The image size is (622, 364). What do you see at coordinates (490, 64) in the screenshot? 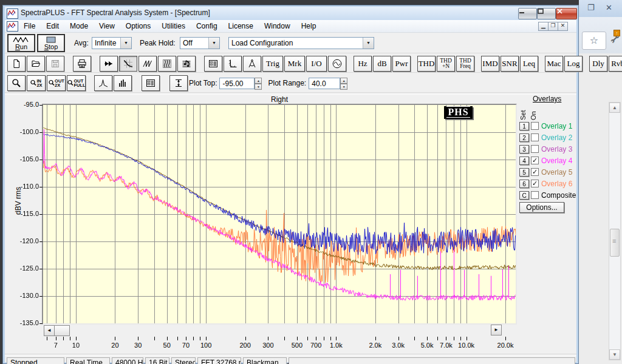
I see `imd-button: IMD` at bounding box center [490, 64].